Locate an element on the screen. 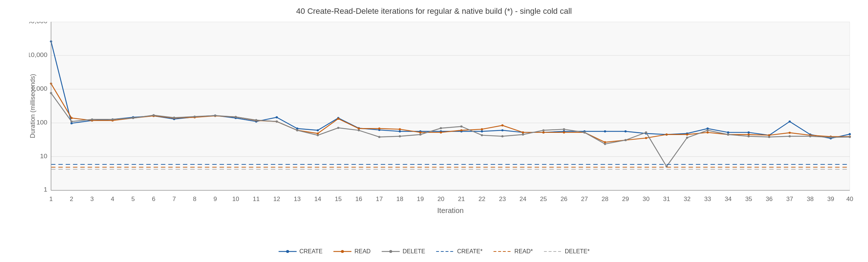  legend-create-star-label: CREATE* is located at coordinates (470, 251).